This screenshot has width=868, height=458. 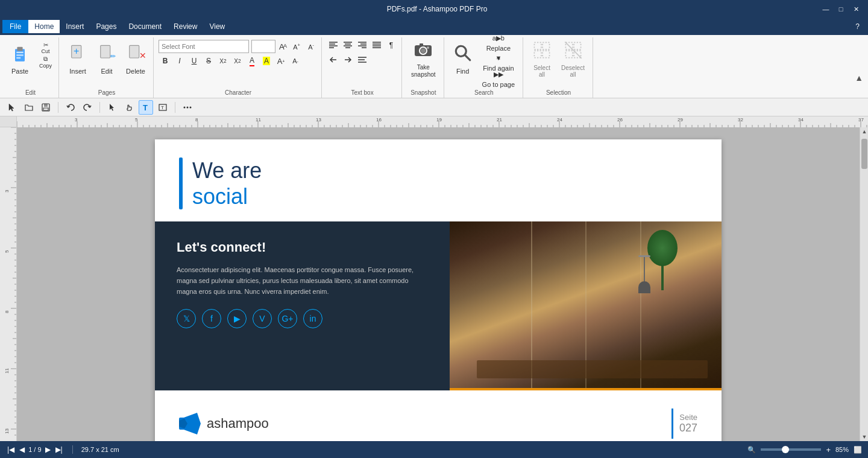 I want to click on copy-button: ⧉ Copy, so click(x=46, y=62).